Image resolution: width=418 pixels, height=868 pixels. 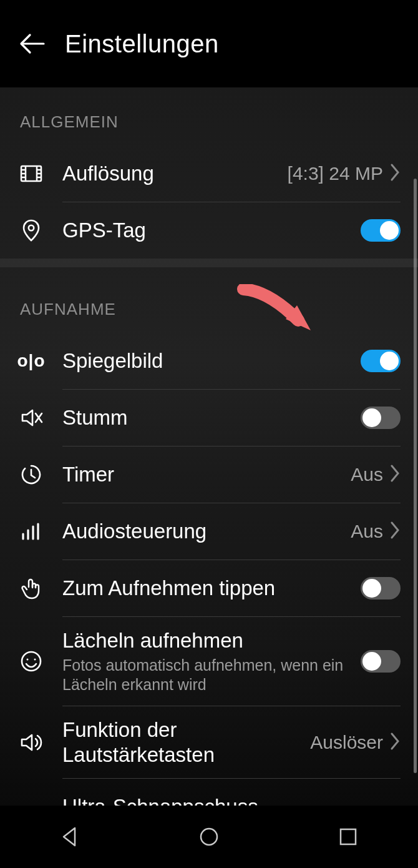 What do you see at coordinates (204, 531) in the screenshot?
I see `audio-label: Audiosteuerung` at bounding box center [204, 531].